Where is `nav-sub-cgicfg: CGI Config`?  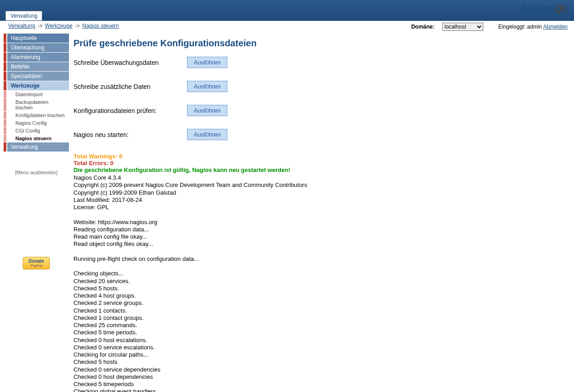 nav-sub-cgicfg: CGI Config is located at coordinates (36, 131).